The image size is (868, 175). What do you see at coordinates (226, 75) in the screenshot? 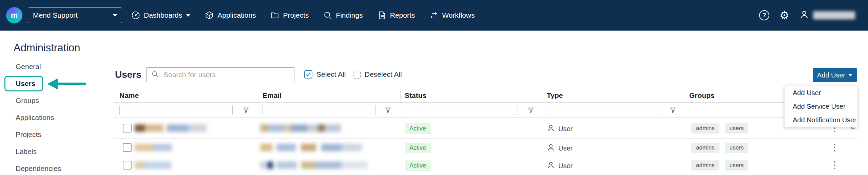
I see `search-input` at bounding box center [226, 75].